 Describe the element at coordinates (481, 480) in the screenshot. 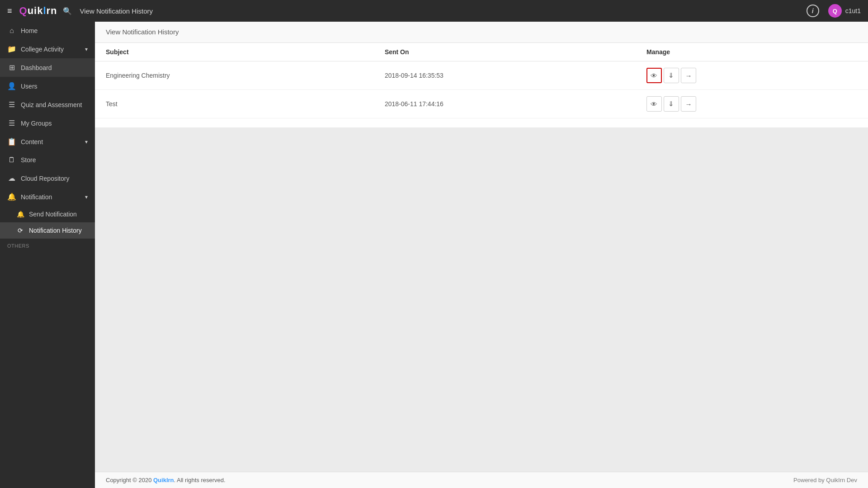

I see `footer: Copyright © 2020 Quiklrn. All rights res…` at that location.